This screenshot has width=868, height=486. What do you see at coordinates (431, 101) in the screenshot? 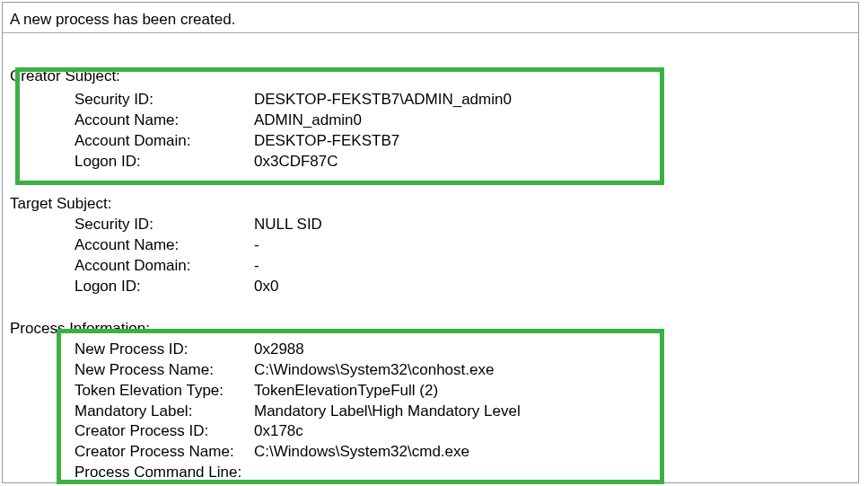
I see `field-row: Security ID: DESKTOP-FEKSTB7\ADMIN_admin…` at bounding box center [431, 101].